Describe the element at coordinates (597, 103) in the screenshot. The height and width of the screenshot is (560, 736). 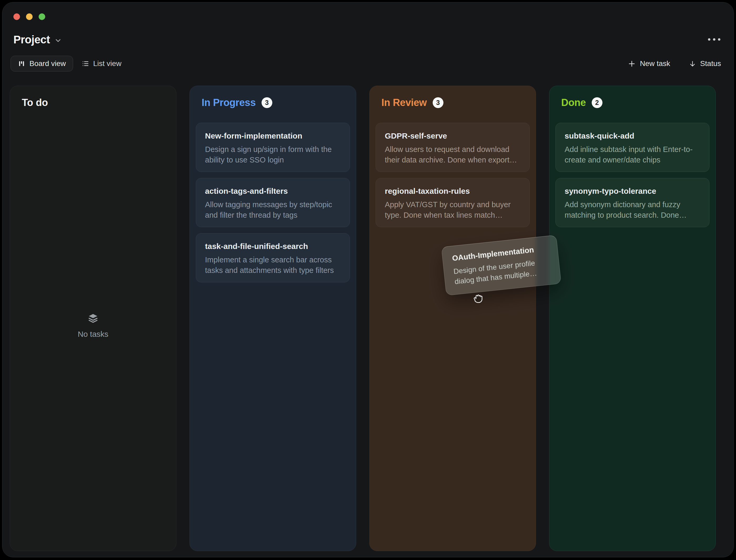
I see `column-count-badge: 2` at that location.